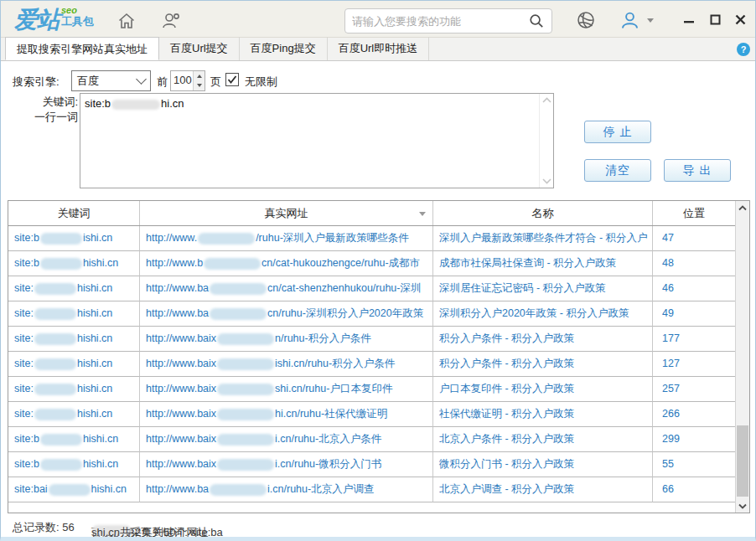 The image size is (756, 541). I want to click on logo-sub-text: 工具包, so click(77, 22).